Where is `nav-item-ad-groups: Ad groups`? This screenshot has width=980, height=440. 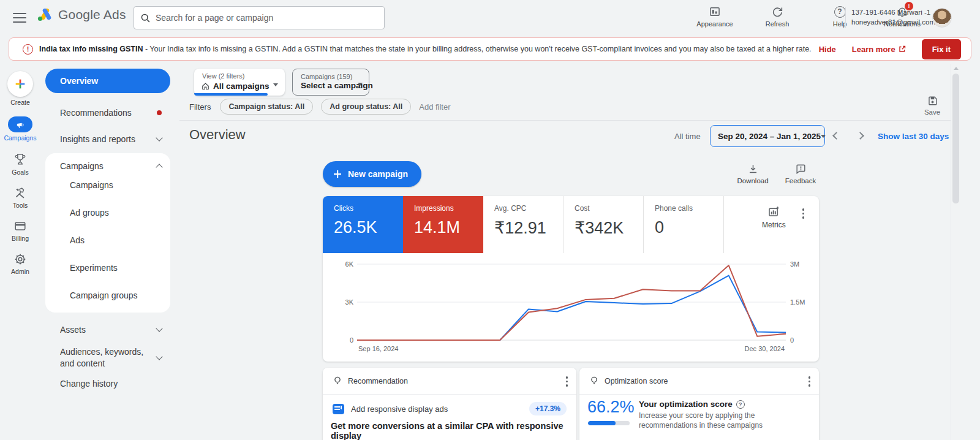 nav-item-ad-groups: Ad groups is located at coordinates (108, 212).